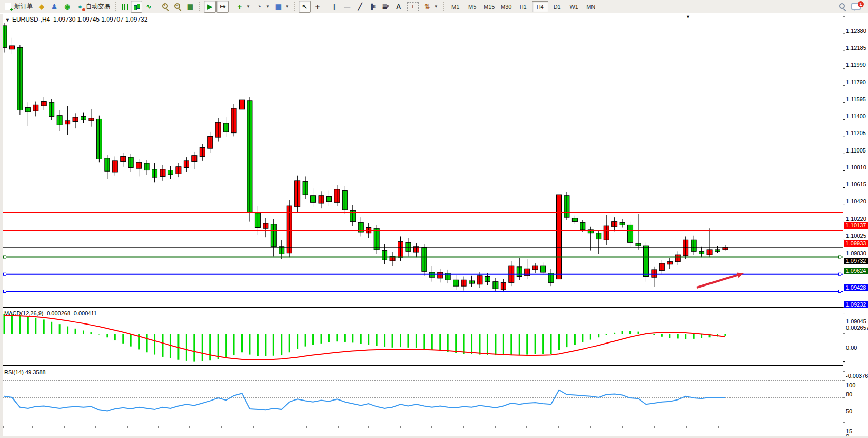 The width and height of the screenshot is (868, 438). Describe the element at coordinates (856, 243) in the screenshot. I see `resistance-line-2-price-label: 1.09933` at that location.